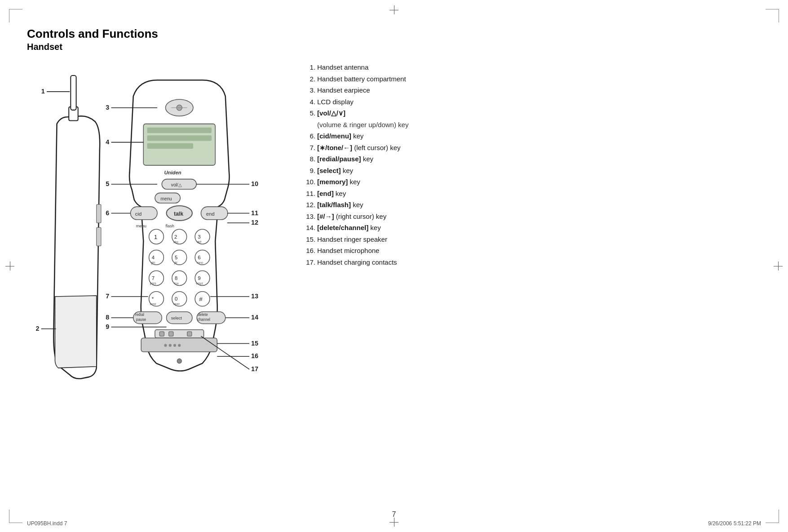 This screenshot has width=788, height=532. I want to click on handset-front-view: Uniden vol/△ menu cid talk, so click(182, 226).